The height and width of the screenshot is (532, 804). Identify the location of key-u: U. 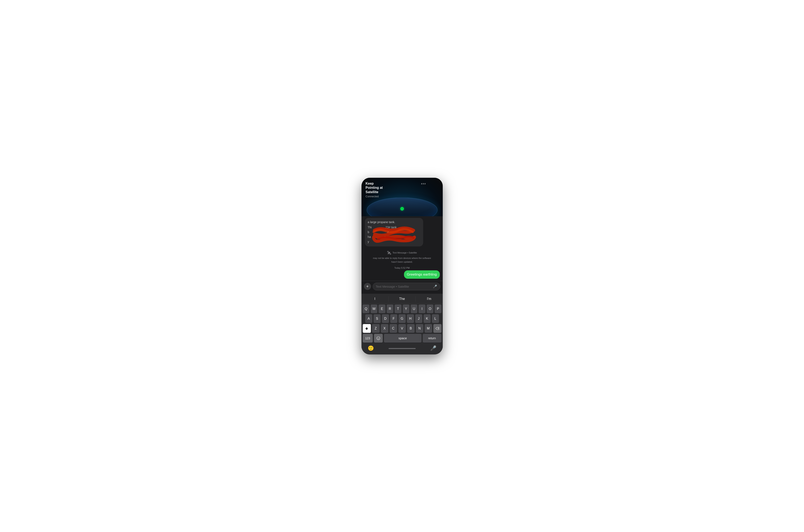
(414, 309).